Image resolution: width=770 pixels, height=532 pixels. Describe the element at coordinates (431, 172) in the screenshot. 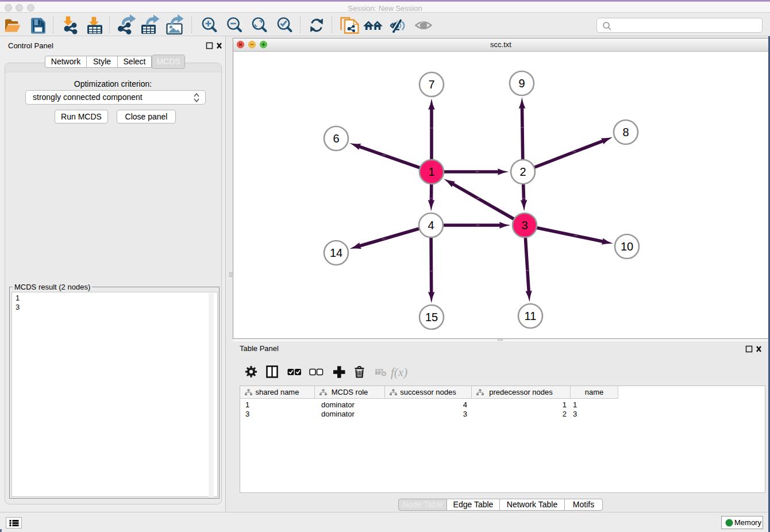

I see `svg-text: 1` at that location.